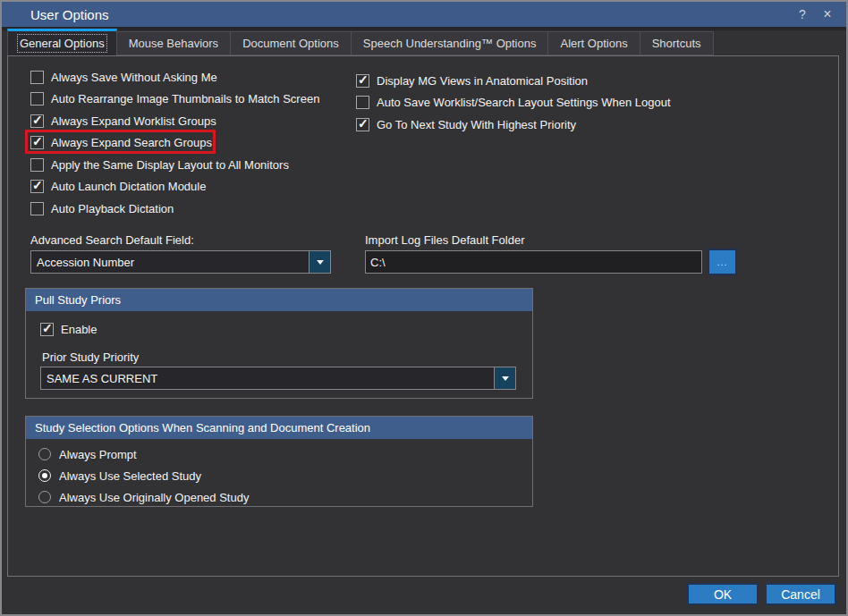  I want to click on pull-study-priors-group: Pull Study Priors Enable Prior Study Pri…, so click(279, 343).